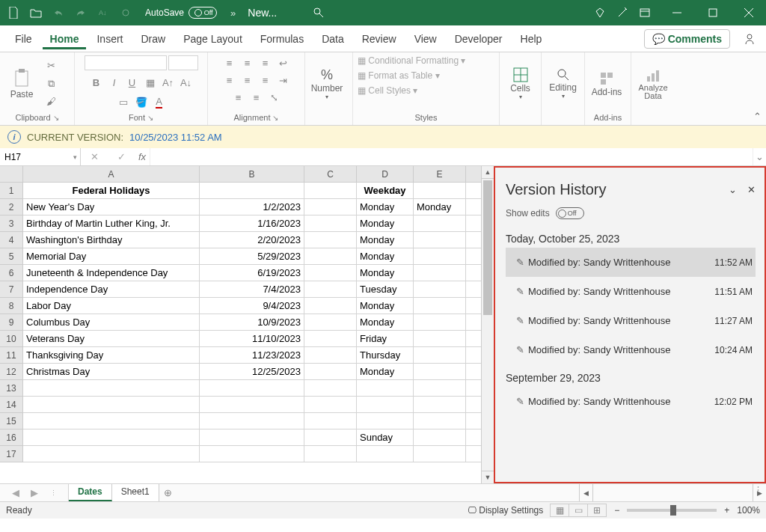 This screenshot has height=532, width=766. What do you see at coordinates (677, 13) in the screenshot?
I see `minimize-button` at bounding box center [677, 13].